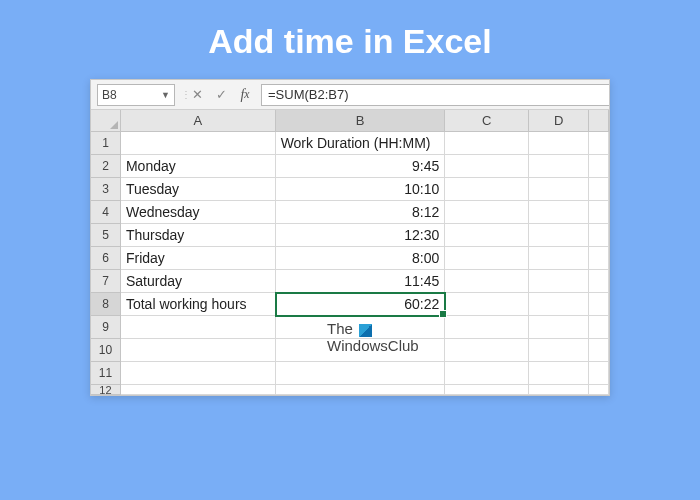 The height and width of the screenshot is (500, 700). I want to click on cell-e1, so click(599, 144).